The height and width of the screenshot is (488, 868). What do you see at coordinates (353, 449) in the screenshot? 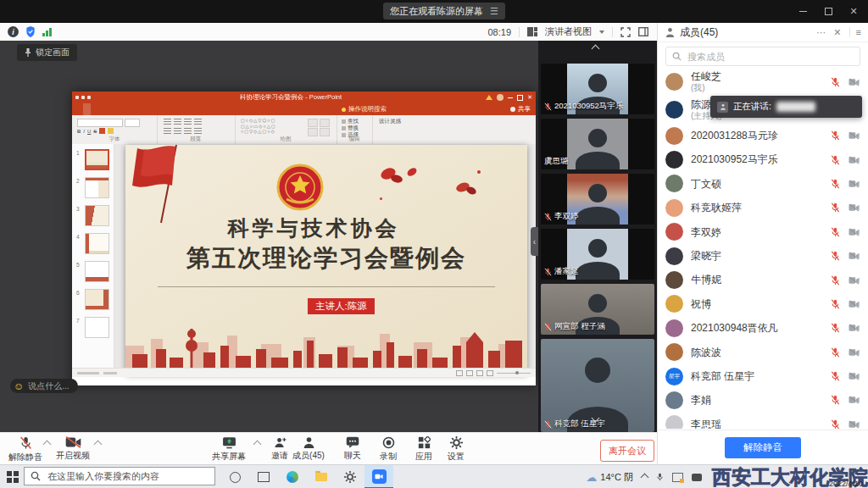
I see `chat-button: 聊天` at bounding box center [353, 449].